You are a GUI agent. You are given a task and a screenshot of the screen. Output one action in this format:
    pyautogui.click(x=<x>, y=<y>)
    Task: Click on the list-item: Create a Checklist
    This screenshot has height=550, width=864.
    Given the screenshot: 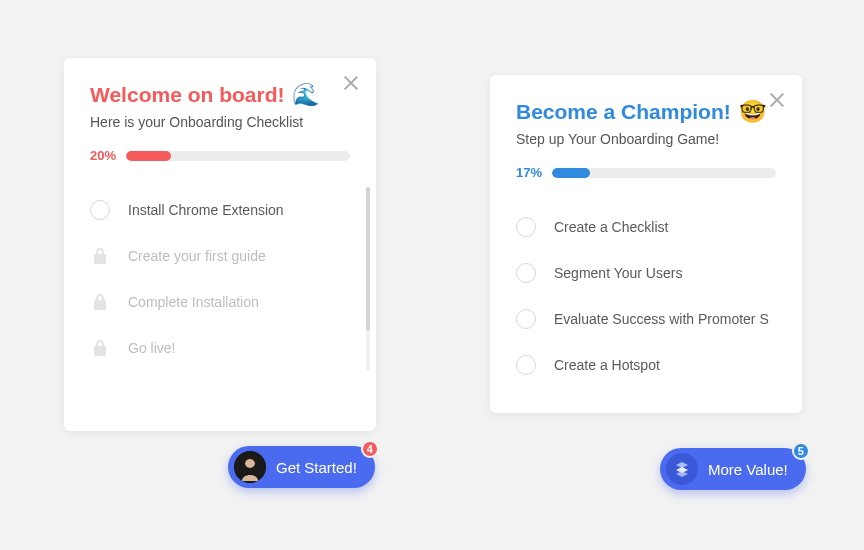 What is the action you would take?
    pyautogui.click(x=643, y=227)
    